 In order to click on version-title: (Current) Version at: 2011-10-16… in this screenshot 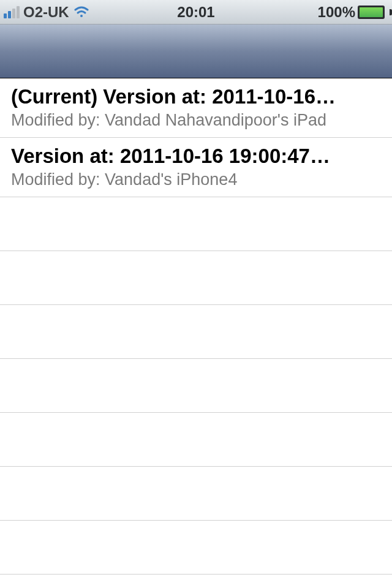, I will do `click(196, 97)`.